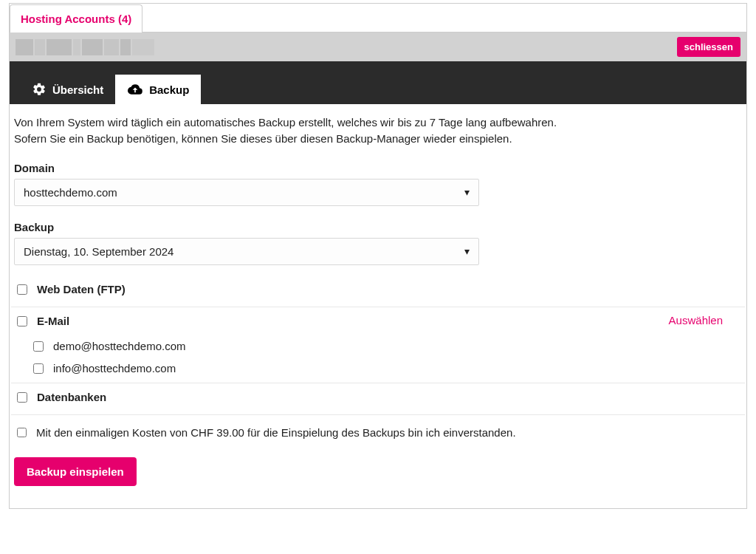  Describe the element at coordinates (378, 83) in the screenshot. I see `subnav: Übersicht Backup` at that location.